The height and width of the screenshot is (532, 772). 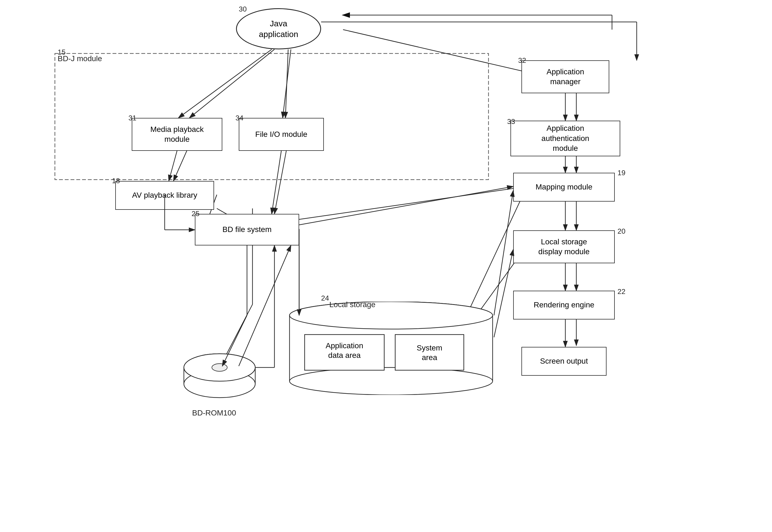 What do you see at coordinates (214, 413) in the screenshot?
I see `bd-rom-label: BD-ROM100` at bounding box center [214, 413].